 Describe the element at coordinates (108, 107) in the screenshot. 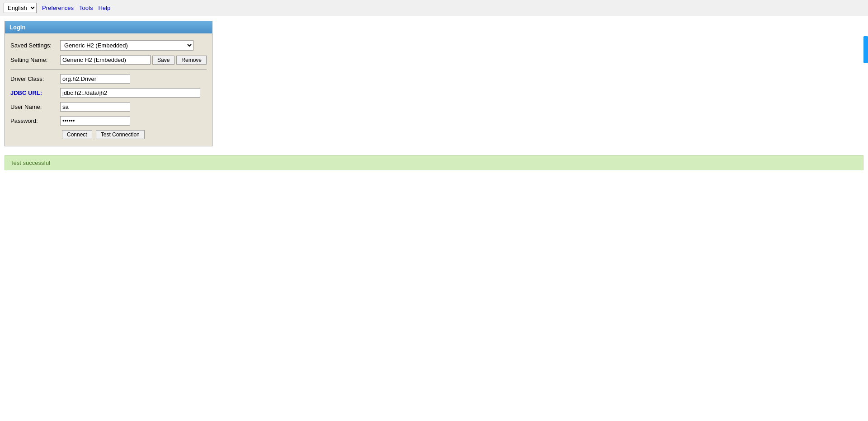

I see `username-row: User Name:` at that location.